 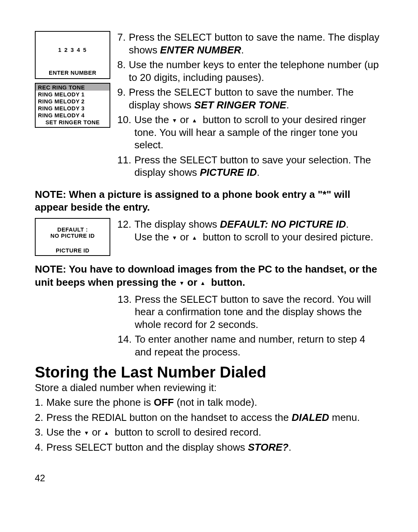 I want to click on step-13: 13. Press the SELECT button to save the …, so click(x=250, y=312).